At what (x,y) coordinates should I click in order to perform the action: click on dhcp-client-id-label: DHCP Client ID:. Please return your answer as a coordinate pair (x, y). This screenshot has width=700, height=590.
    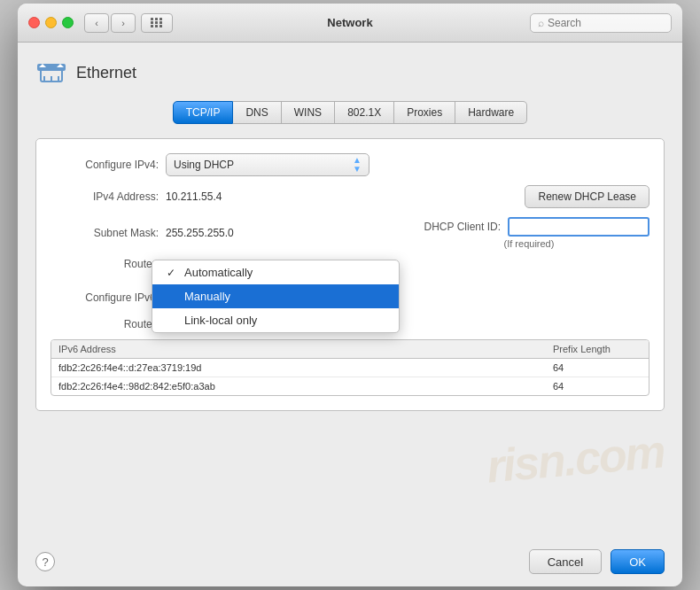
    Looking at the image, I should click on (463, 227).